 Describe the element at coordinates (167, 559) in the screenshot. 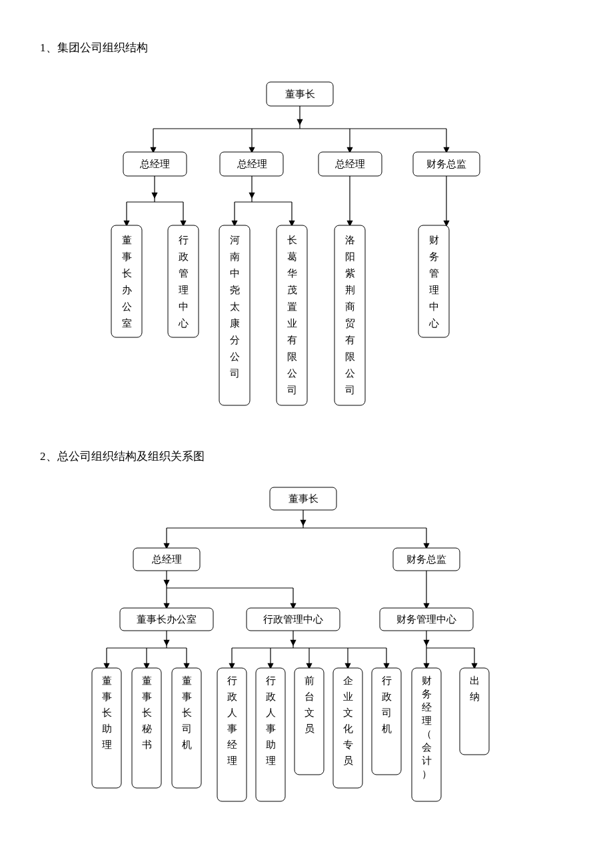

I see `d2-l2-0: 总经理` at that location.